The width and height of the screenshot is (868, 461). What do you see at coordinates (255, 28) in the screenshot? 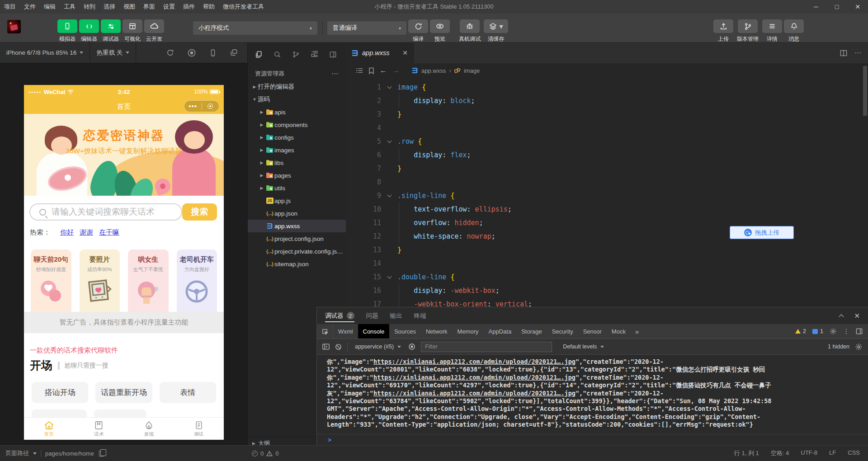
I see `mode-select: 小程序模式 ▾` at bounding box center [255, 28].